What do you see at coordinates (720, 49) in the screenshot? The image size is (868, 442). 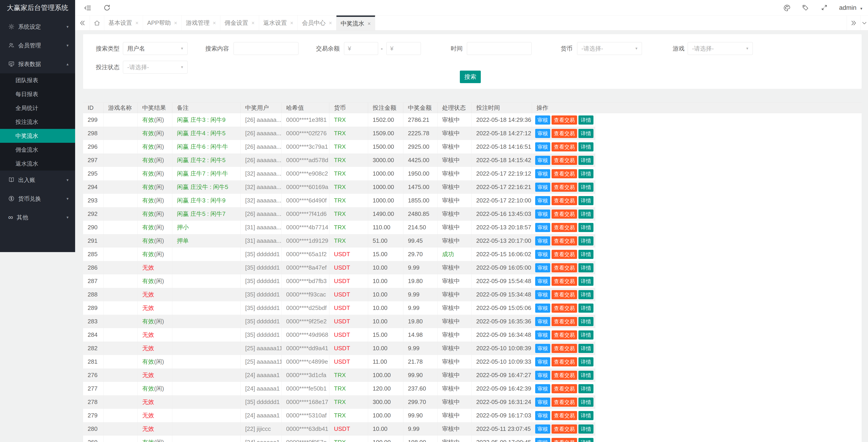 I see `game-select: -请选择-▼` at bounding box center [720, 49].